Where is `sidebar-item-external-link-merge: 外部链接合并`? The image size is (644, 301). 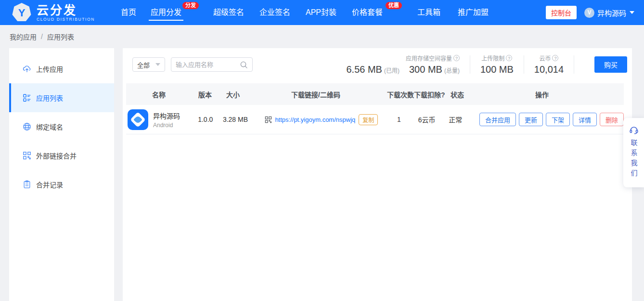
sidebar-item-external-link-merge: 外部链接合并 is located at coordinates (62, 156).